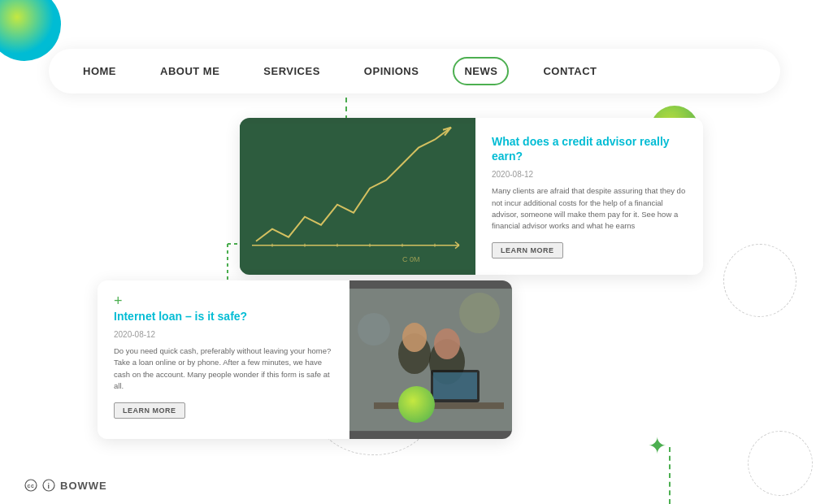 The height and width of the screenshot is (504, 829). Describe the element at coordinates (84, 486) in the screenshot. I see `brand-name: BOWWE` at that location.